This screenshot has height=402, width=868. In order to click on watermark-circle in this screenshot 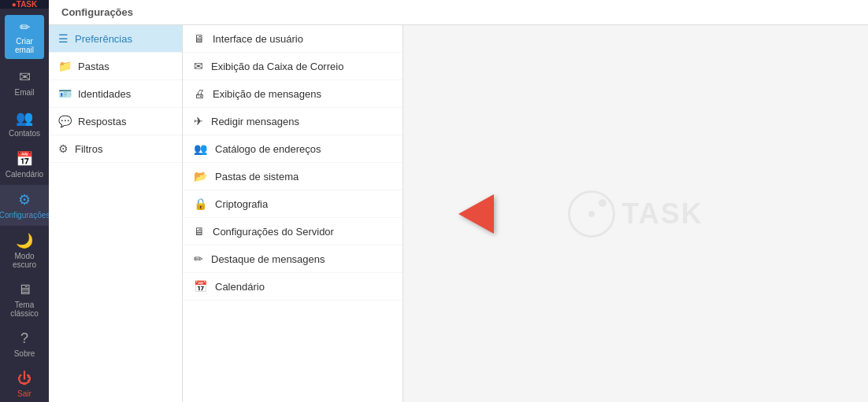, I will do `click(592, 214)`.